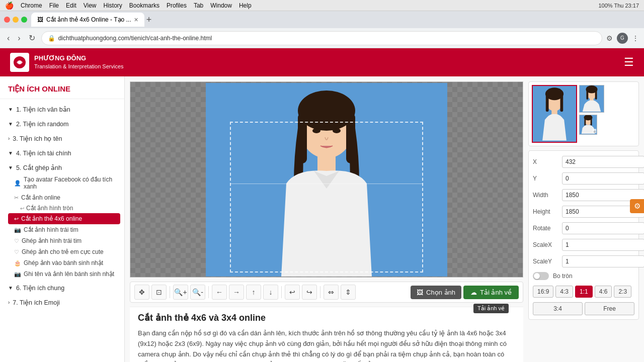  What do you see at coordinates (62, 110) in the screenshot?
I see `sidebar-section-1: ▼ 1. Tiện ích văn bản` at bounding box center [62, 110].